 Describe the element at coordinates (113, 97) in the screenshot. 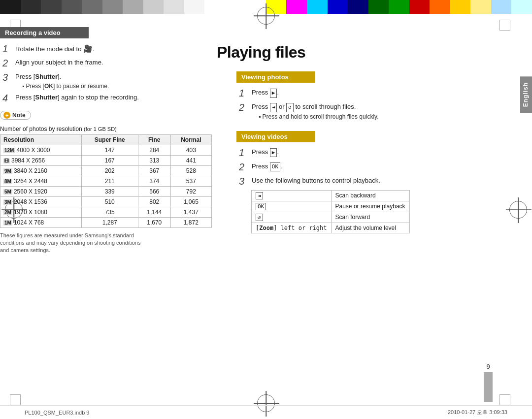

I see `step-4-content: Press [Shutter] again to stop the record…` at that location.